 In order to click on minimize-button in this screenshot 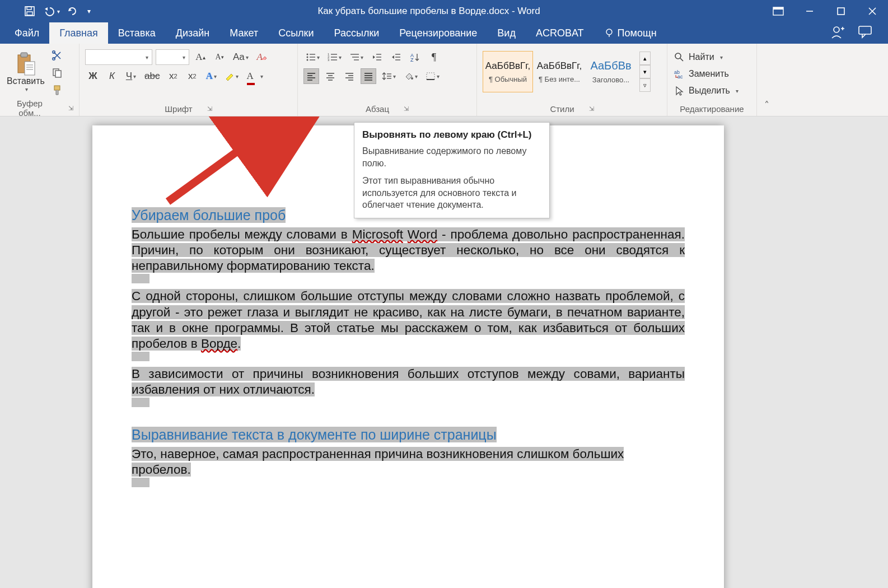, I will do `click(810, 11)`.